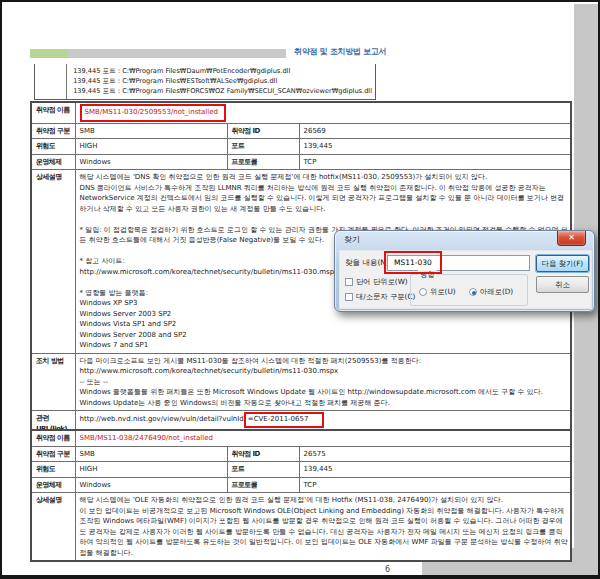 This screenshot has height=579, width=600. What do you see at coordinates (323, 112) in the screenshot?
I see `row-value-cell: SMB/MS11-030/2509553/not_installed` at bounding box center [323, 112].